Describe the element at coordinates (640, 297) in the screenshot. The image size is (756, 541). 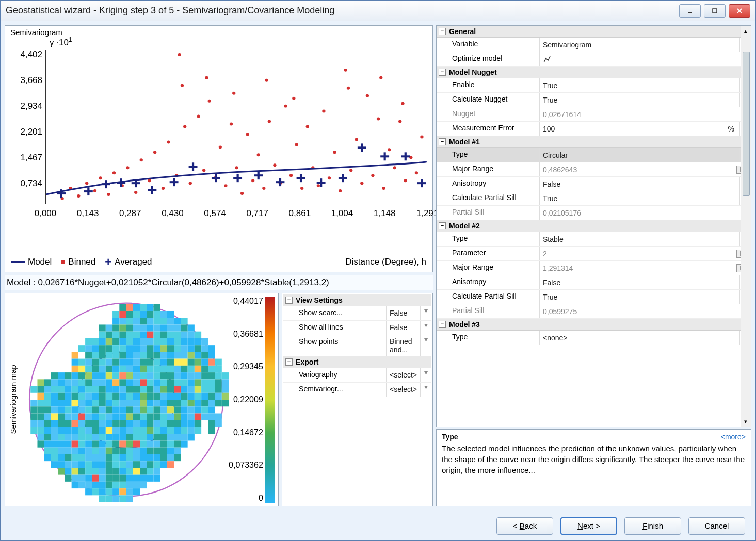
I see `model2-cps-dropdown: True` at that location.